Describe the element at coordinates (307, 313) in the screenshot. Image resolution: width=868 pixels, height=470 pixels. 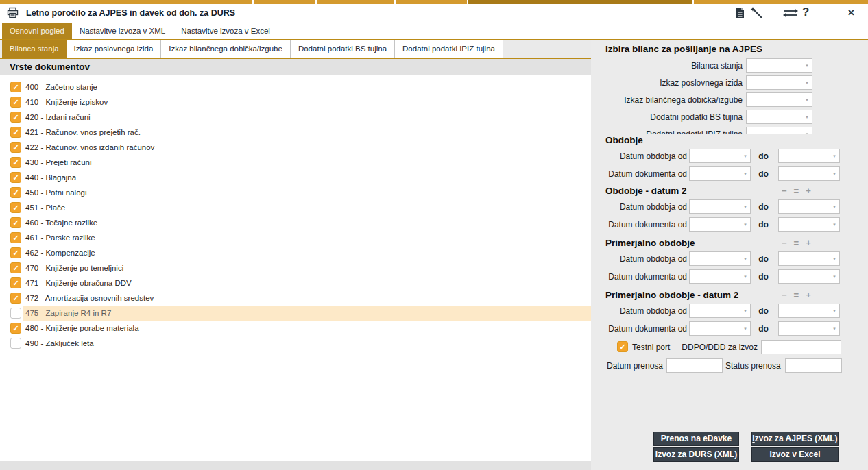
I see `document-label: 475 - Zapiranje R4 in R7` at that location.